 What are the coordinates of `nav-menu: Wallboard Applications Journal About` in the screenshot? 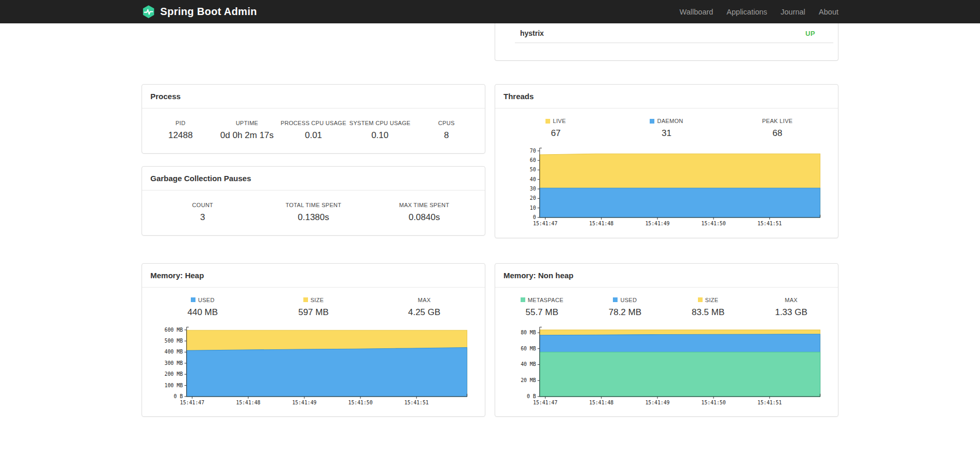 It's located at (756, 12).